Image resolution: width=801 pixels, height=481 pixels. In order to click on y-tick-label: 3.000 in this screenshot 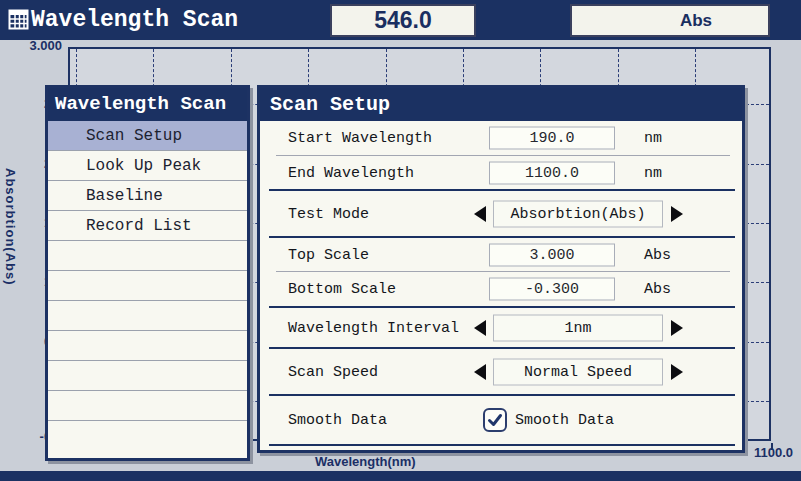, I will do `click(31, 46)`.